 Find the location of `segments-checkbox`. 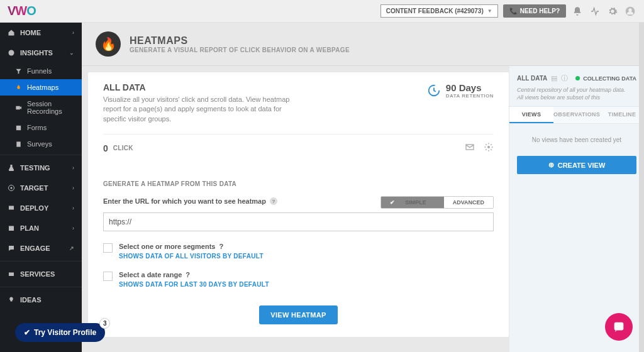

segments-checkbox is located at coordinates (108, 248).